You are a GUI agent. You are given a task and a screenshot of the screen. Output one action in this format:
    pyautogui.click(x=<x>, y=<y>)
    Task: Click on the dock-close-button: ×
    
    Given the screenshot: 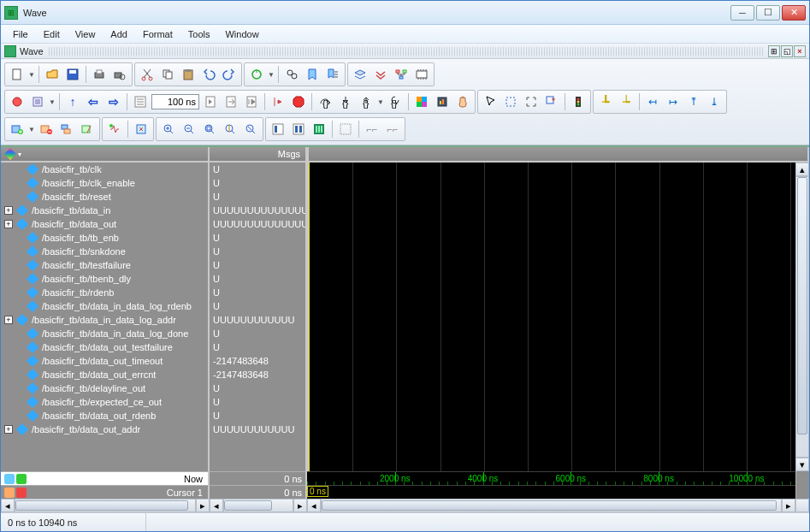 What is the action you would take?
    pyautogui.click(x=800, y=51)
    